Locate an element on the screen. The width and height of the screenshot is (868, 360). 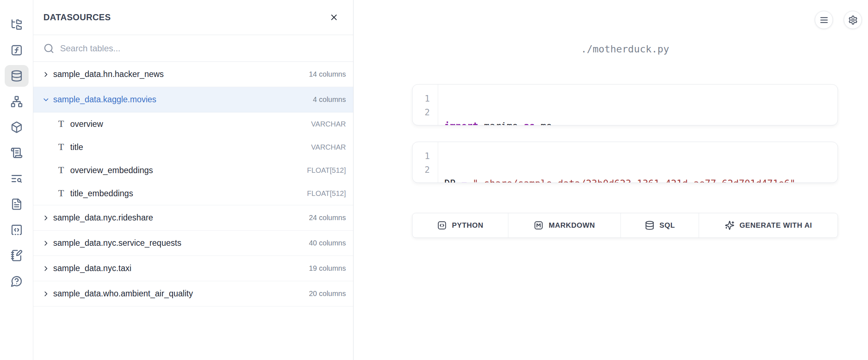
code-line: import marimo as mo is located at coordinates (641, 122).